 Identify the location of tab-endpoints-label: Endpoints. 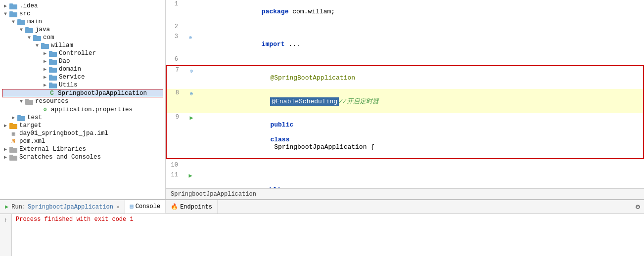
(196, 207).